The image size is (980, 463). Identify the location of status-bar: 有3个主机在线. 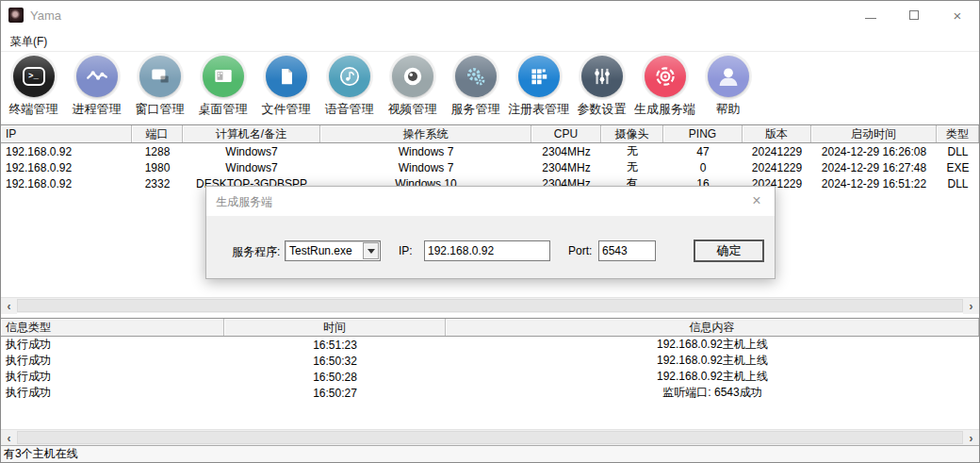
(490, 454).